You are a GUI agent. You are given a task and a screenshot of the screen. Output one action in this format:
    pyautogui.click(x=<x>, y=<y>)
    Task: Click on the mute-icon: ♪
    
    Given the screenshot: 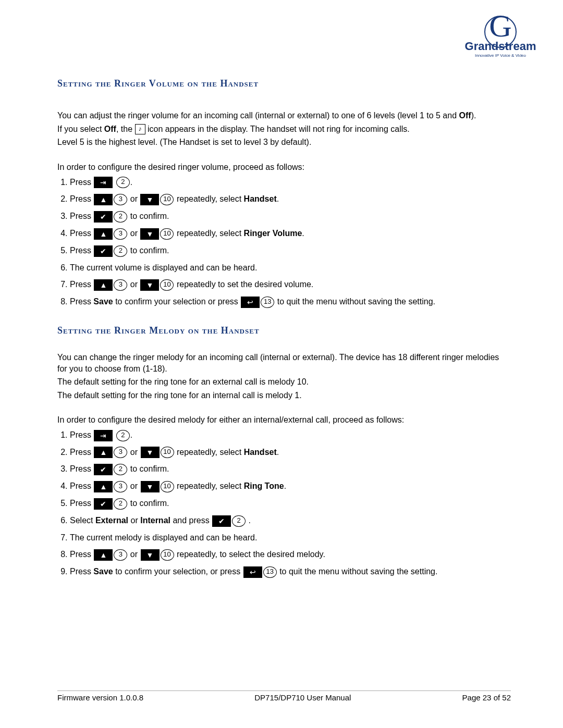 What is the action you would take?
    pyautogui.click(x=140, y=129)
    